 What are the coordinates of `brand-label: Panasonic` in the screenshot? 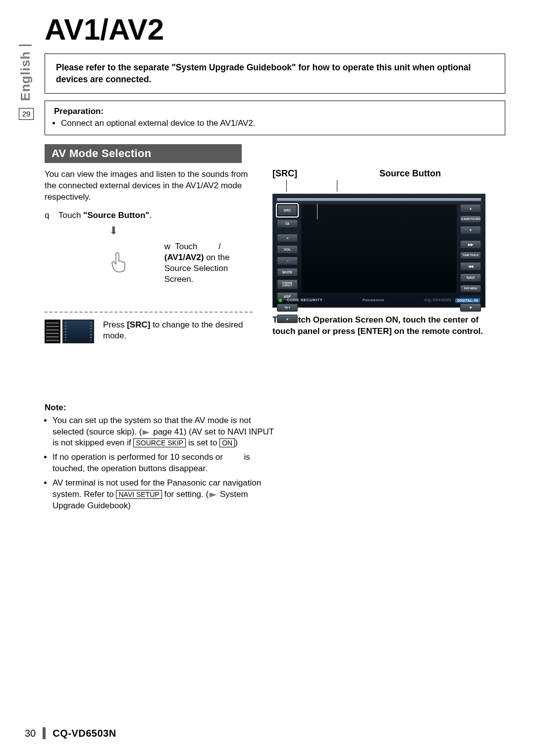 It's located at (374, 300).